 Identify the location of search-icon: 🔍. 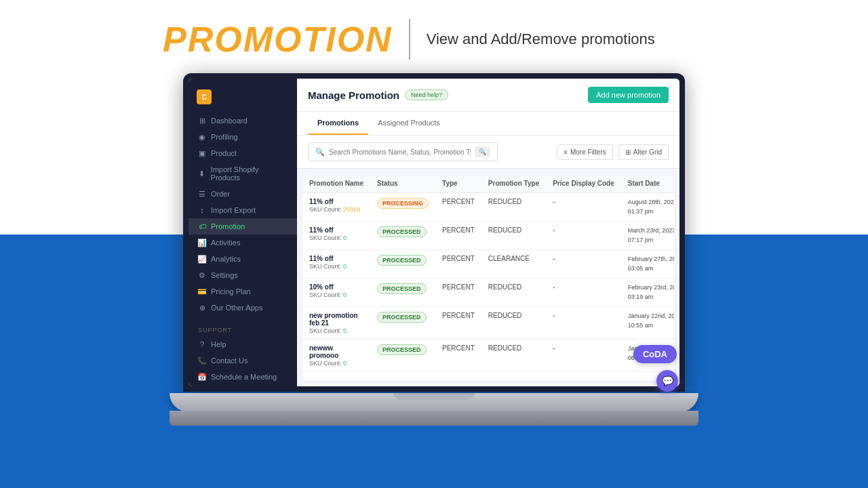
(320, 152).